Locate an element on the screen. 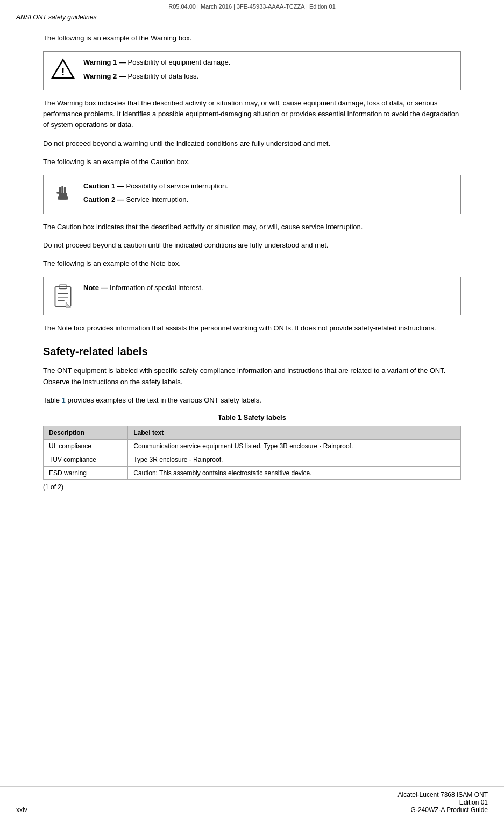 The height and width of the screenshot is (818, 504). header-text: R05.04.00 | March 2016 | 3FE-45933-AAAA-… is located at coordinates (252, 6).